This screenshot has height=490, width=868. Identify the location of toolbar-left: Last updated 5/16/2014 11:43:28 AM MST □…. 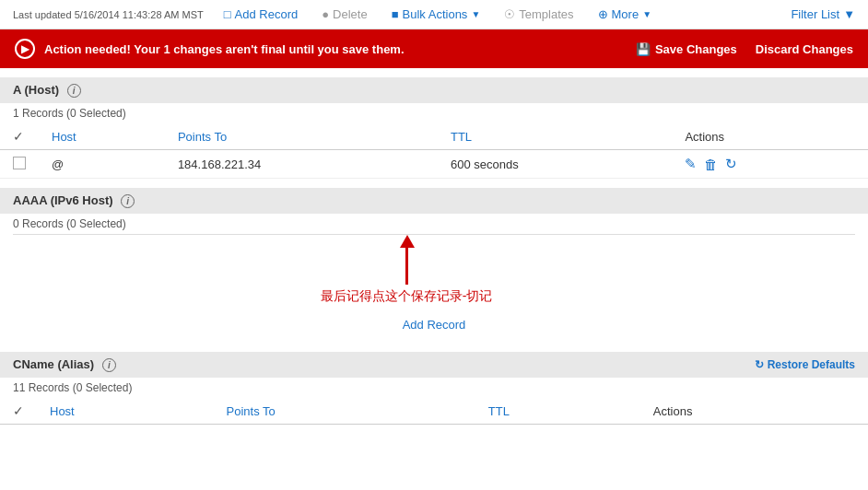
(393, 15).